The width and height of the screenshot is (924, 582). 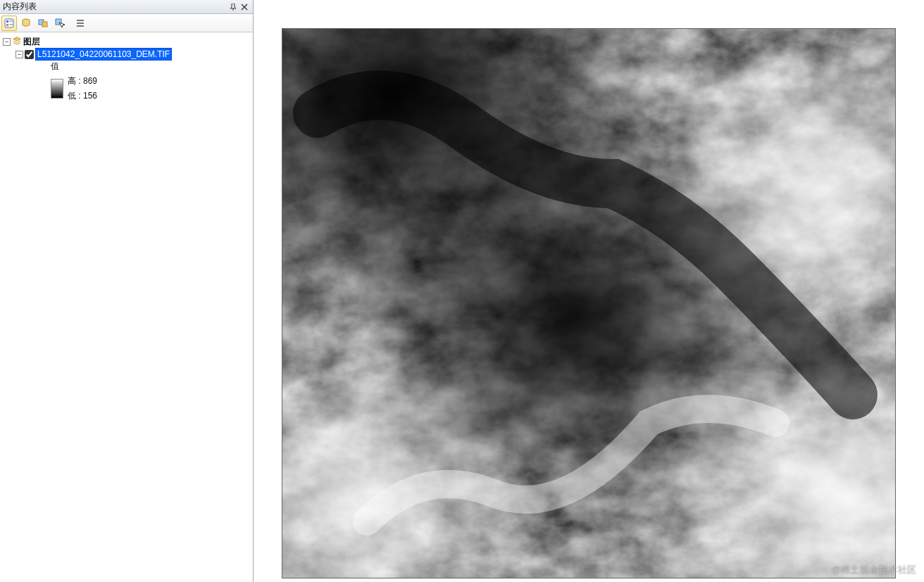 I want to click on list-by-selection-icon, so click(x=60, y=23).